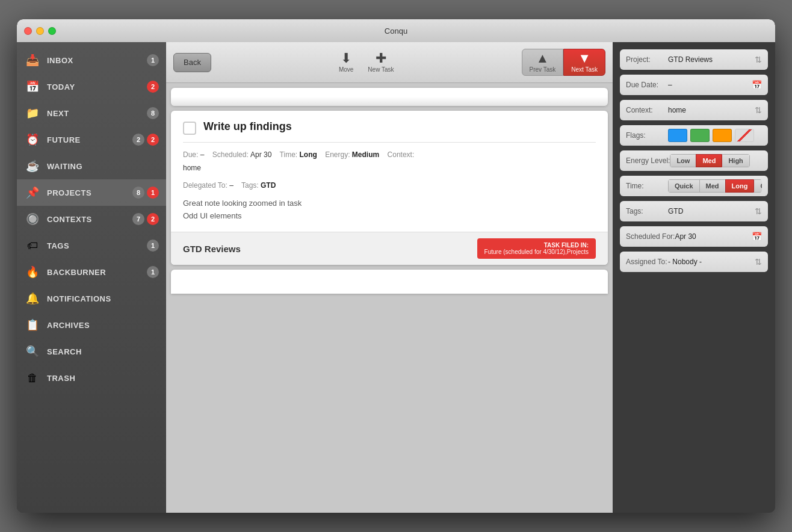 The height and width of the screenshot is (532, 792). What do you see at coordinates (709, 161) in the screenshot?
I see `energy-med-btn: Med` at bounding box center [709, 161].